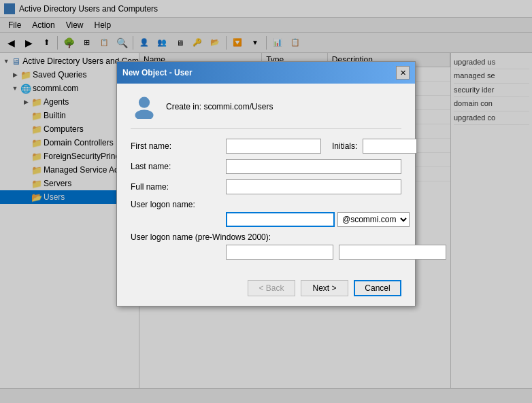 The image size is (532, 403). I want to click on pre2000-row, so click(336, 252).